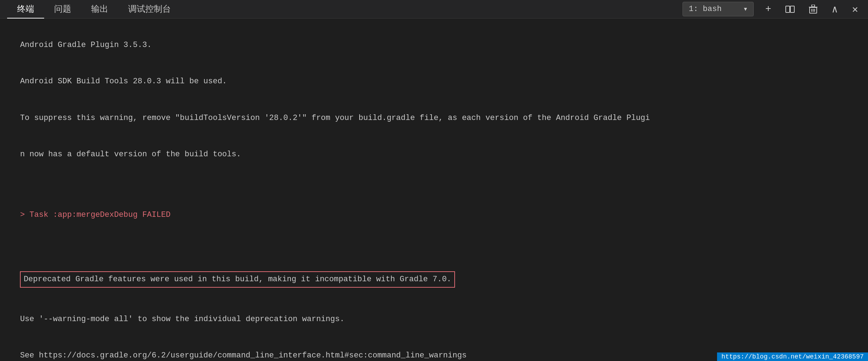 This screenshot has width=868, height=361. I want to click on close-panel-button: ✕, so click(855, 9).